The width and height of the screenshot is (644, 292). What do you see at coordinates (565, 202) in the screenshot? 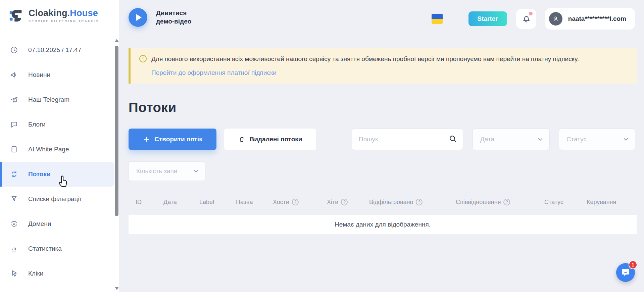
I see `column-header: Статус` at bounding box center [565, 202].